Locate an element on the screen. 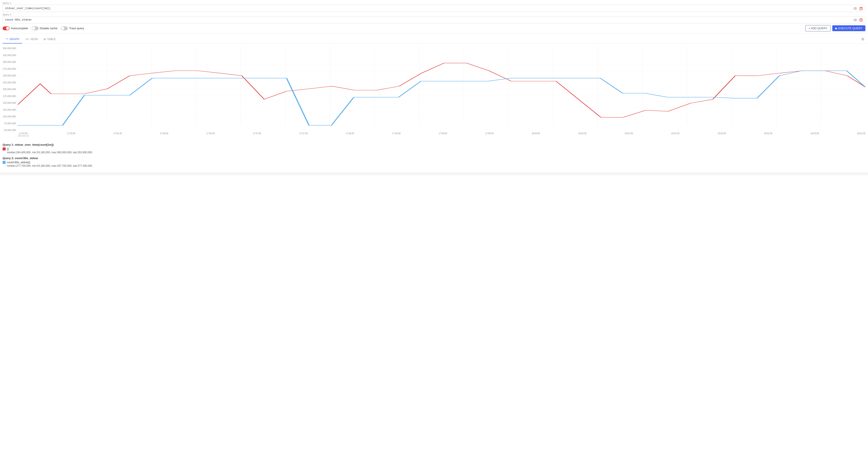 Image resolution: width=868 pixels, height=452 pixels. x-label-6: 17:57:30 is located at coordinates (303, 133).